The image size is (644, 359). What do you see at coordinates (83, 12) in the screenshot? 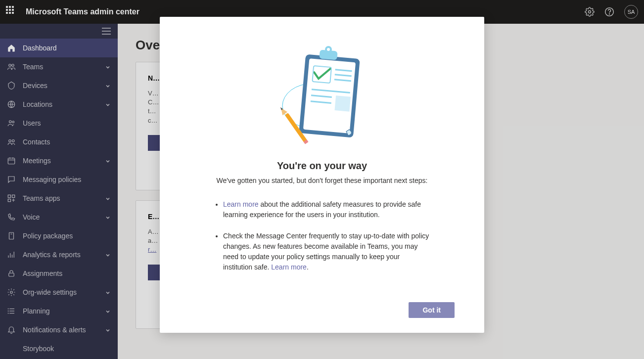
I see `app-title: Microsoft Teams admin center` at bounding box center [83, 12].